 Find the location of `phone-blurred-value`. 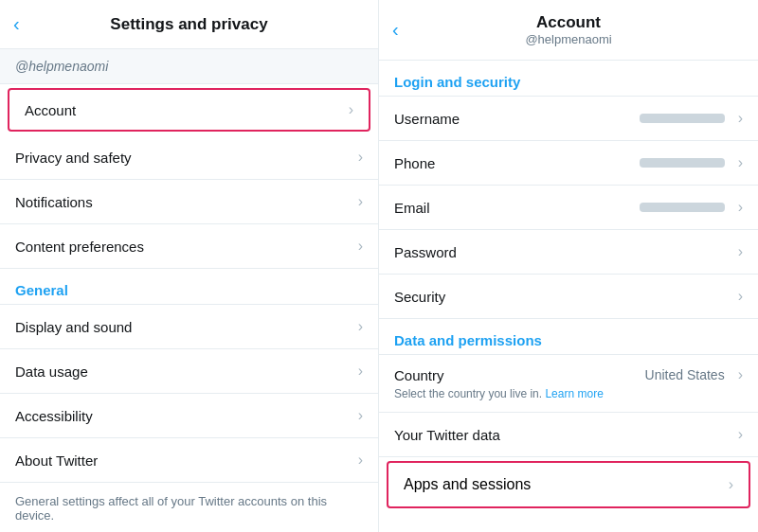

phone-blurred-value is located at coordinates (682, 163).